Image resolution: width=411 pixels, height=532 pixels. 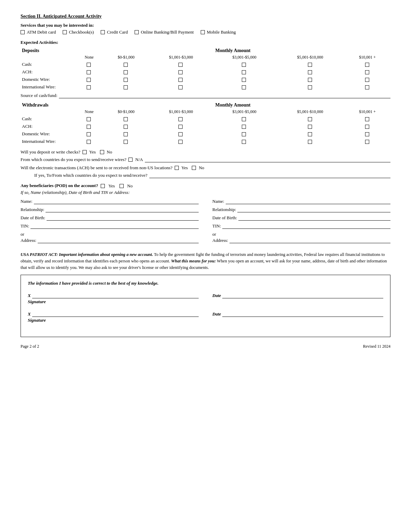 What do you see at coordinates (367, 58) in the screenshot?
I see `dep-col-10001plus: $10,001 +` at bounding box center [367, 58].